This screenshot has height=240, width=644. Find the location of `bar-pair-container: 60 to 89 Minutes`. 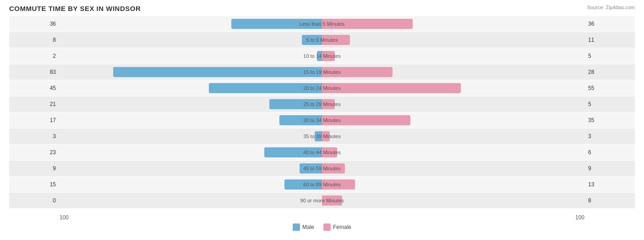

bar-pair-container: 60 to 89 Minutes is located at coordinates (322, 184).